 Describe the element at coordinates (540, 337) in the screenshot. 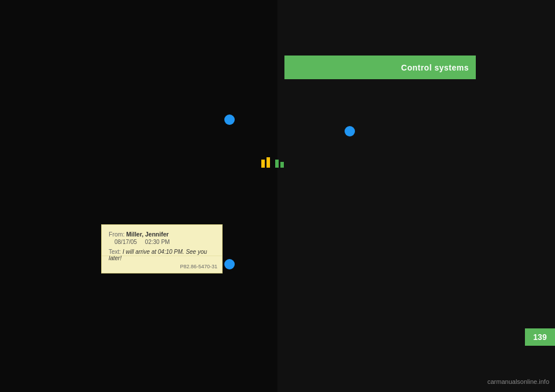

I see `page-number-badge: 139` at that location.